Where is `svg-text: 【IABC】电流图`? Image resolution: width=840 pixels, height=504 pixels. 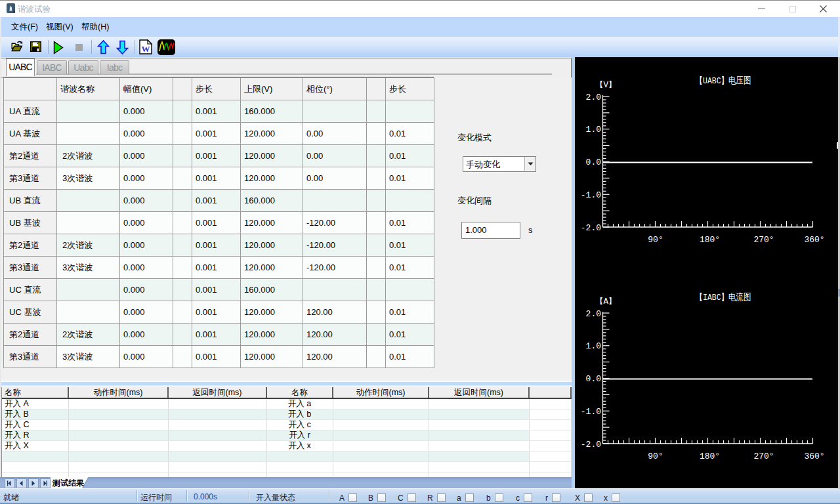
svg-text: 【IABC】电流图 is located at coordinates (723, 297).